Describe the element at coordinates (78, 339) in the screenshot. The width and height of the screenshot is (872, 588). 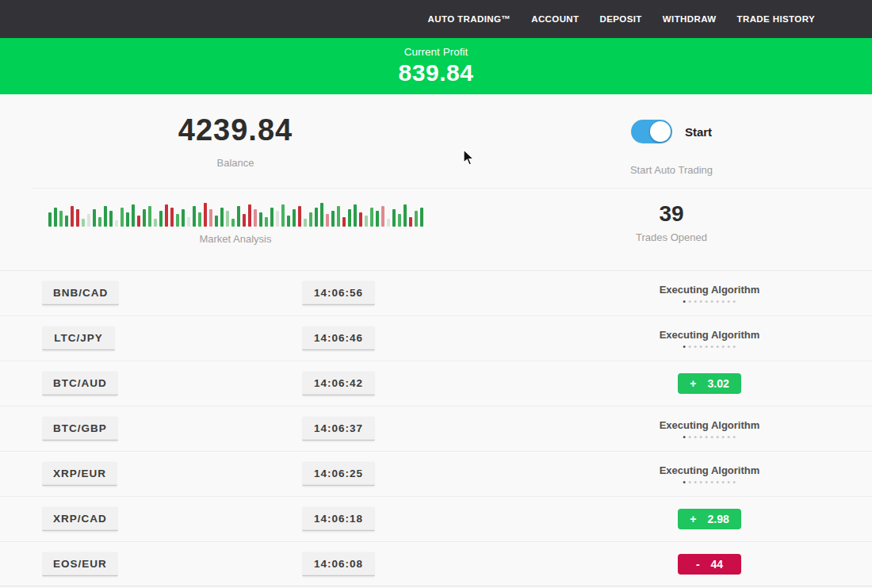
I see `pair-badge: LTC/JPY` at that location.